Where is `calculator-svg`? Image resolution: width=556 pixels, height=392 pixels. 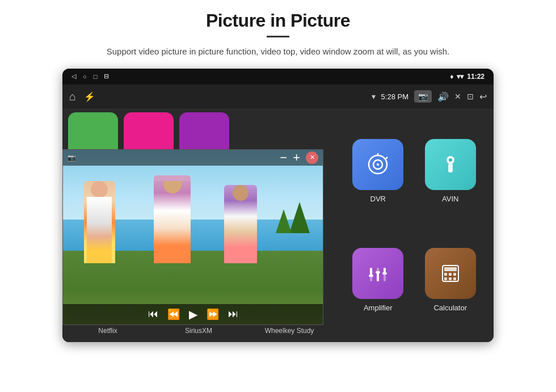
calculator-svg is located at coordinates (450, 273).